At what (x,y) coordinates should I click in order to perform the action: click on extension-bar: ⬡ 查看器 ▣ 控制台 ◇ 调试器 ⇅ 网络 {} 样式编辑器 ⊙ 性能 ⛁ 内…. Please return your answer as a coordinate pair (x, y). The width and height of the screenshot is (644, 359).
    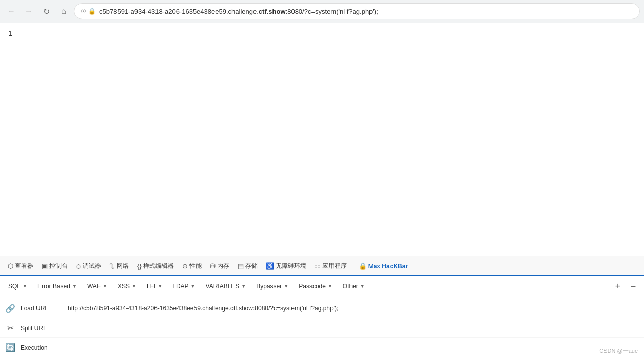
    Looking at the image, I should click on (322, 266).